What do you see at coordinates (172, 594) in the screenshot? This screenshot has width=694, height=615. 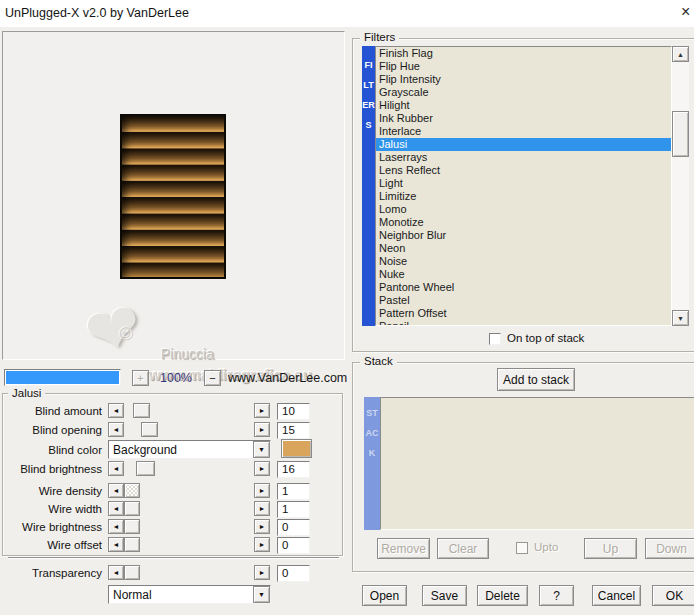 I see `blend-mode-row: Normal ▼` at bounding box center [172, 594].